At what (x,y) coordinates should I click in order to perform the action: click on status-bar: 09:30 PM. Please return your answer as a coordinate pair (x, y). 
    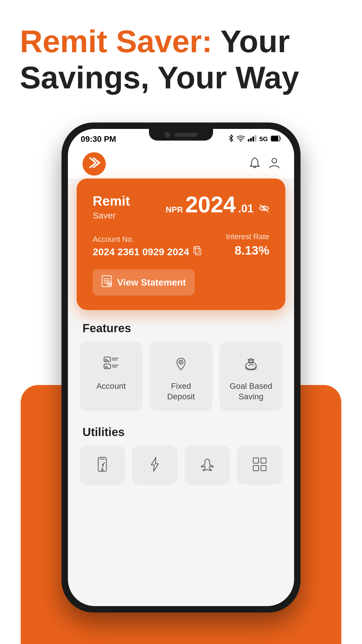
    Looking at the image, I should click on (181, 139).